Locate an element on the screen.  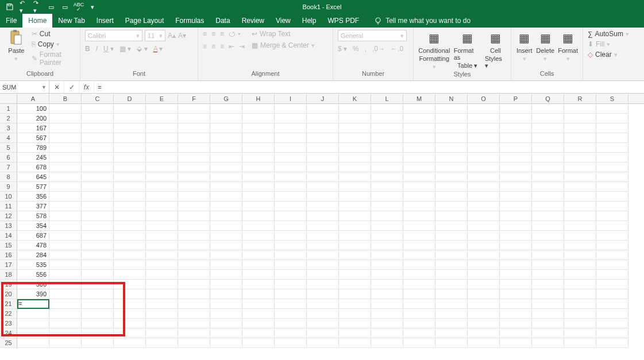
cell-C20 is located at coordinates (98, 294).